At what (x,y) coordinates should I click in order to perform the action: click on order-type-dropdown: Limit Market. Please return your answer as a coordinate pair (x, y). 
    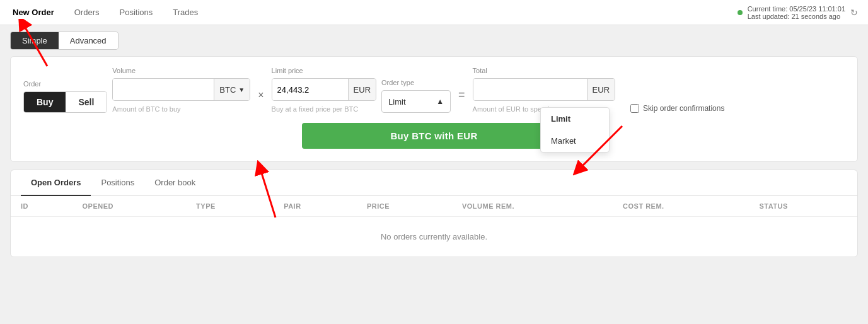
    Looking at the image, I should click on (575, 130).